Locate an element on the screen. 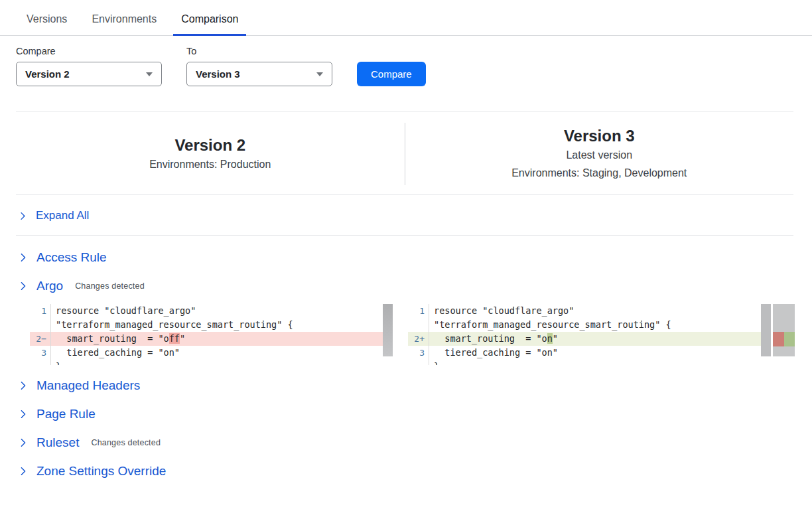 The width and height of the screenshot is (812, 523). left-version-title: Version 2 is located at coordinates (210, 145).